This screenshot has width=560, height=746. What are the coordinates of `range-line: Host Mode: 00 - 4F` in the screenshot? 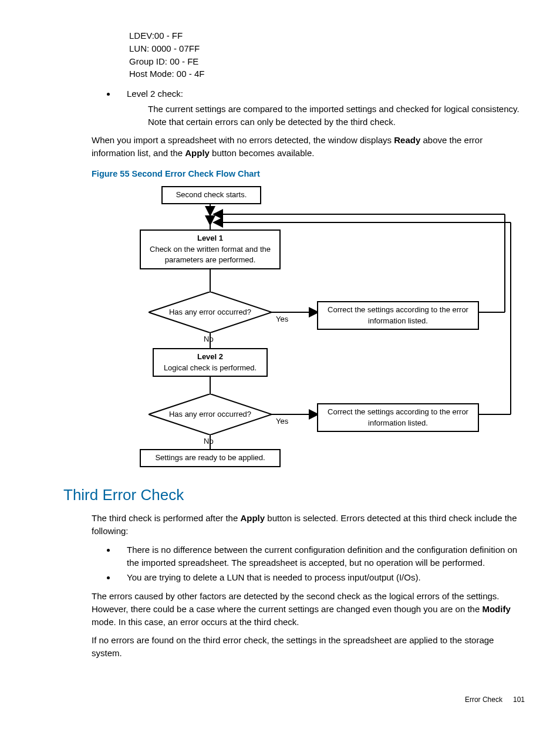 It's located at (327, 74).